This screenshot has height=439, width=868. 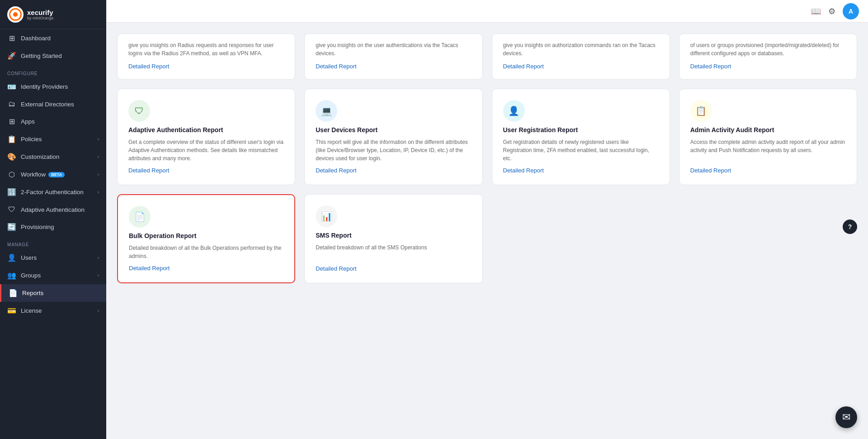 I want to click on sidebar-item-workflow: ⬡ Workflow BETA ›, so click(x=53, y=175).